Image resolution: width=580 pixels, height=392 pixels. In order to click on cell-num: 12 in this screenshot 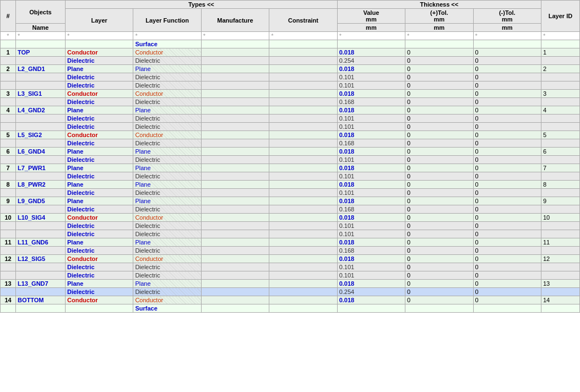, I will do `click(8, 259)`.